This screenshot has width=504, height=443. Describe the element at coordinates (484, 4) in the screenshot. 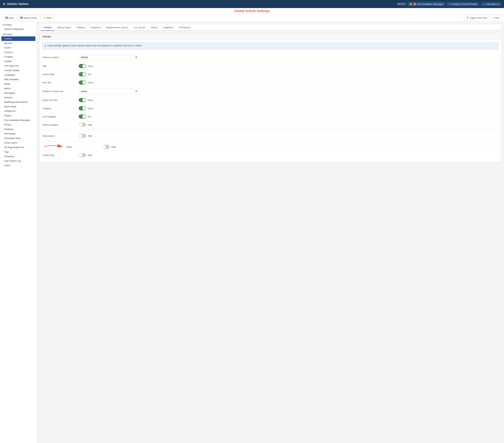

I see `user-icon: 👤` at that location.